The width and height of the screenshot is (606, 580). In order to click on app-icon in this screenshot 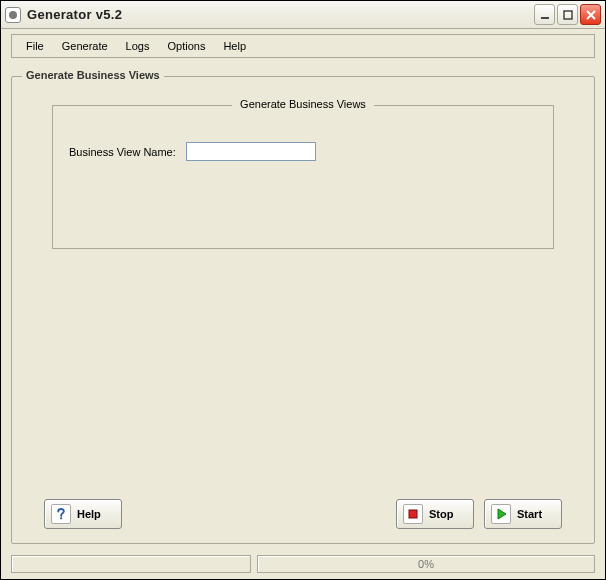, I will do `click(13, 15)`.